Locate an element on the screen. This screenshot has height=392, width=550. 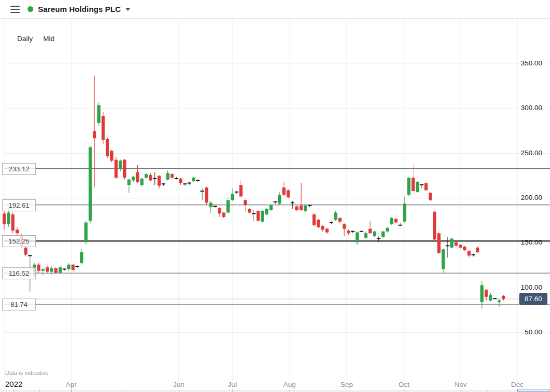
x-axis-label-apr: Apr is located at coordinates (71, 384).